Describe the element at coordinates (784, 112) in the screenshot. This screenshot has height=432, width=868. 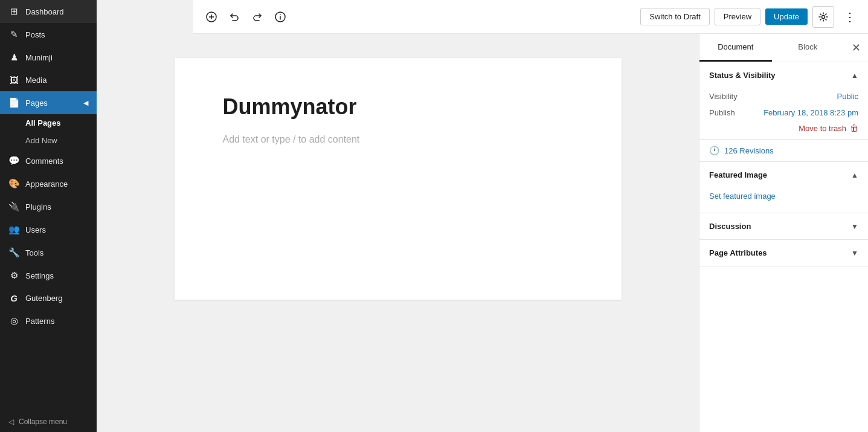
I see `publish-row: Publish February 18, 2018 8:23 pm` at that location.